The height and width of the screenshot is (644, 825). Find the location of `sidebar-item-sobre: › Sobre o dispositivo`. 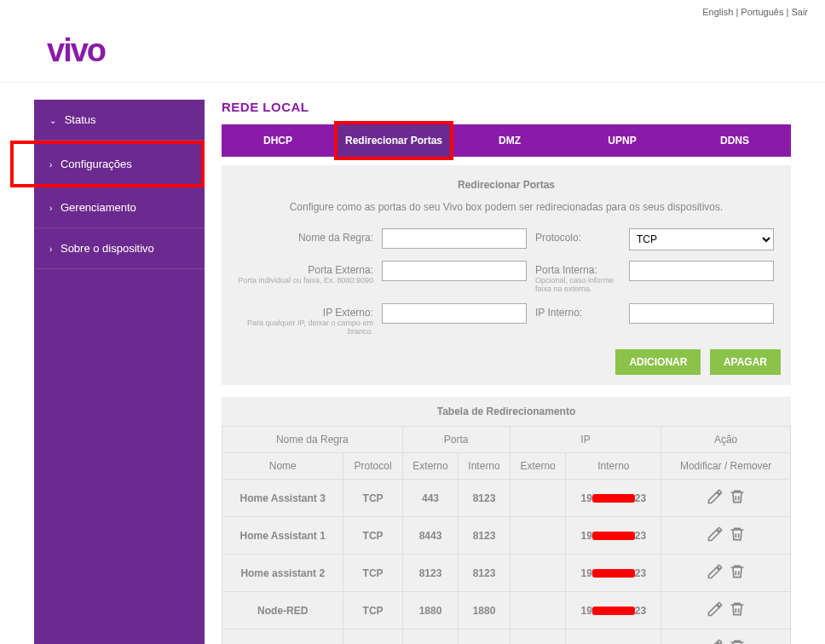

sidebar-item-sobre: › Sobre o dispositivo is located at coordinates (119, 249).